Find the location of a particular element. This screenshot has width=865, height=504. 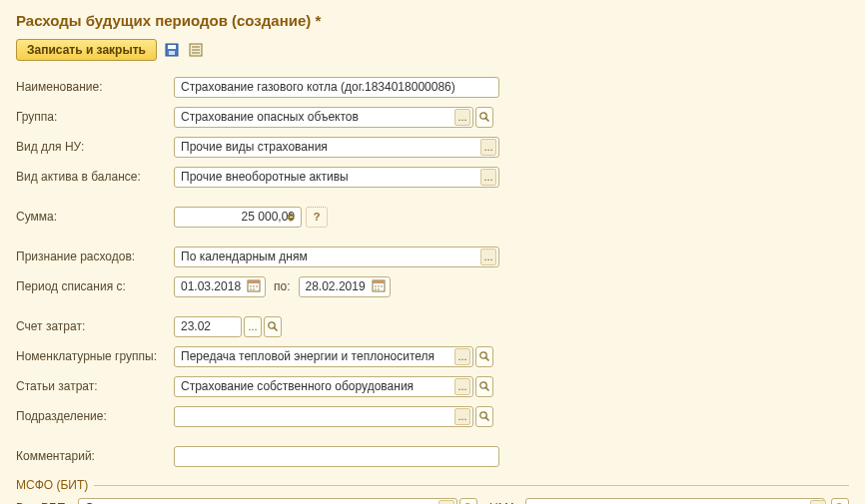

label-department: Подразделение: is located at coordinates (95, 416).